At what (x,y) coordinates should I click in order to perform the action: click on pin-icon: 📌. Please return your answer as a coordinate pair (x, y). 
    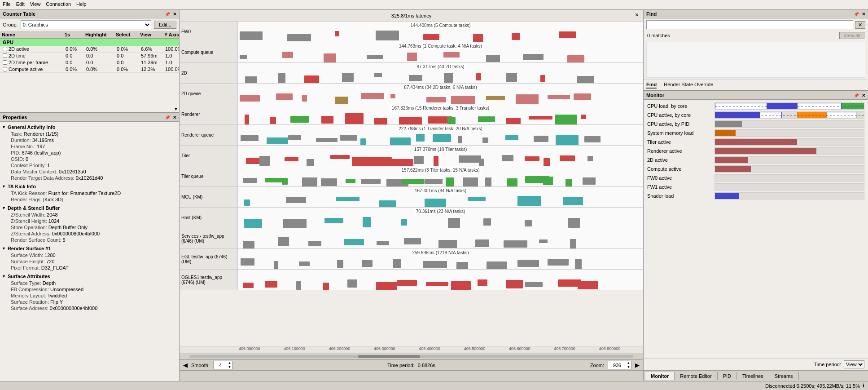
    Looking at the image, I should click on (167, 14).